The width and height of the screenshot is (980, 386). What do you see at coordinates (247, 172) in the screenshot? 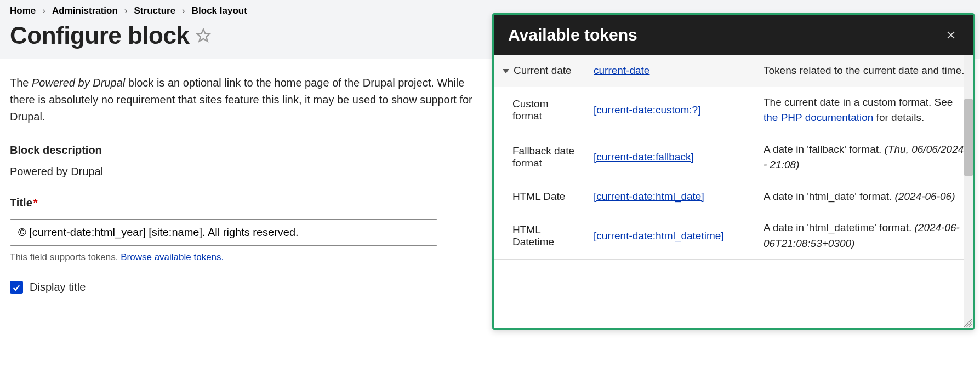
I see `block-description-value: Powered by Drupal` at bounding box center [247, 172].